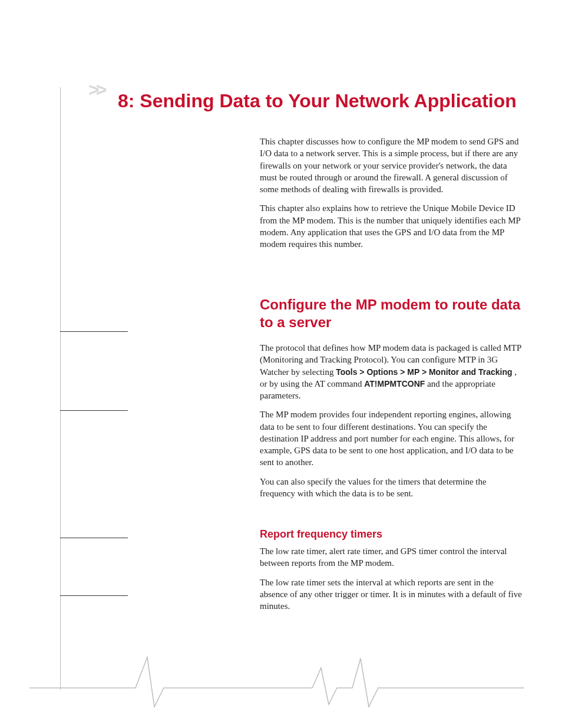  Describe the element at coordinates (95, 90) in the screenshot. I see `chapter-chevron-icon: >>` at that location.